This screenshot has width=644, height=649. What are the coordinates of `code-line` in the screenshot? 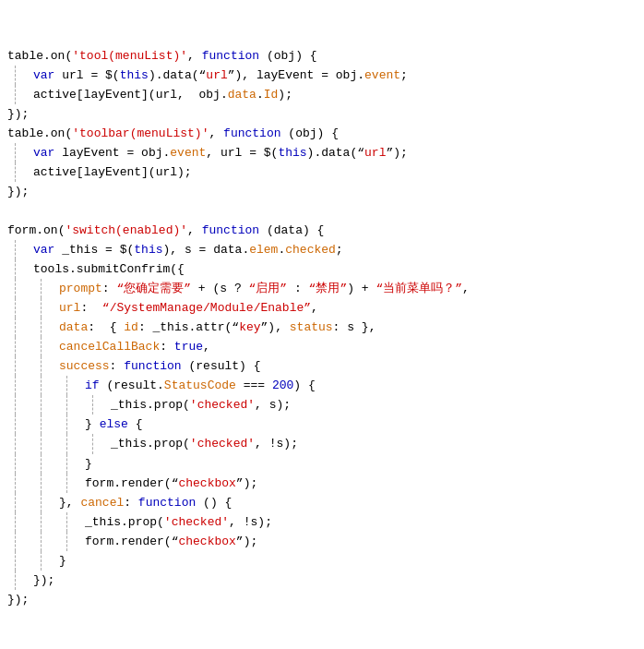 It's located at (322, 210).